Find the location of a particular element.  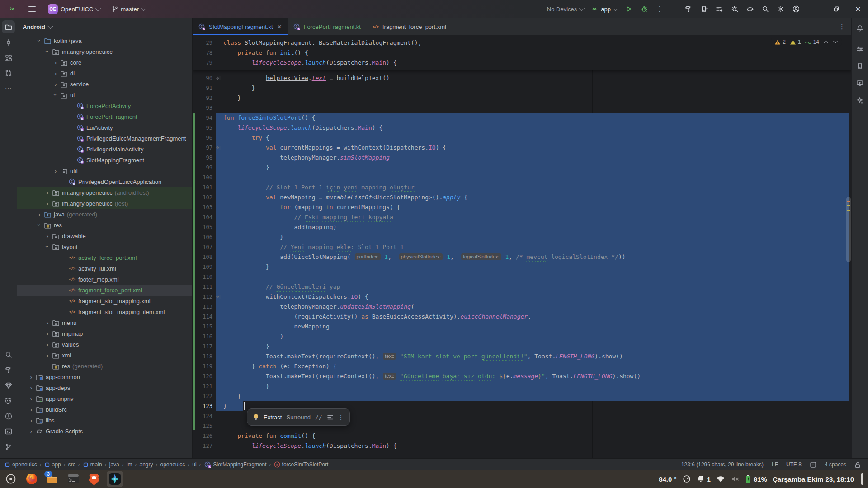

tree-item-kotlin-java: ›kotlin+java is located at coordinates (104, 41).